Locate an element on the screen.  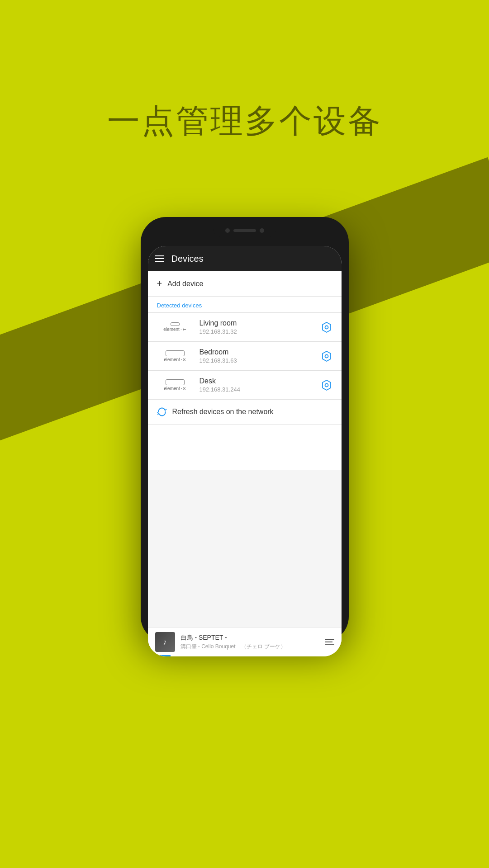
port-dot-e is located at coordinates (169, 382).